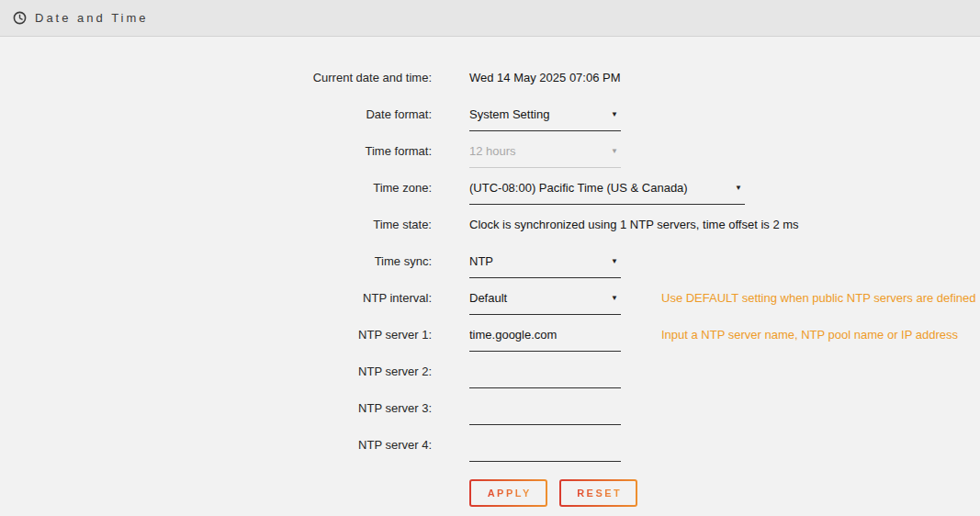 The width and height of the screenshot is (980, 516). What do you see at coordinates (546, 376) in the screenshot?
I see `ntp-server-2-input` at bounding box center [546, 376].